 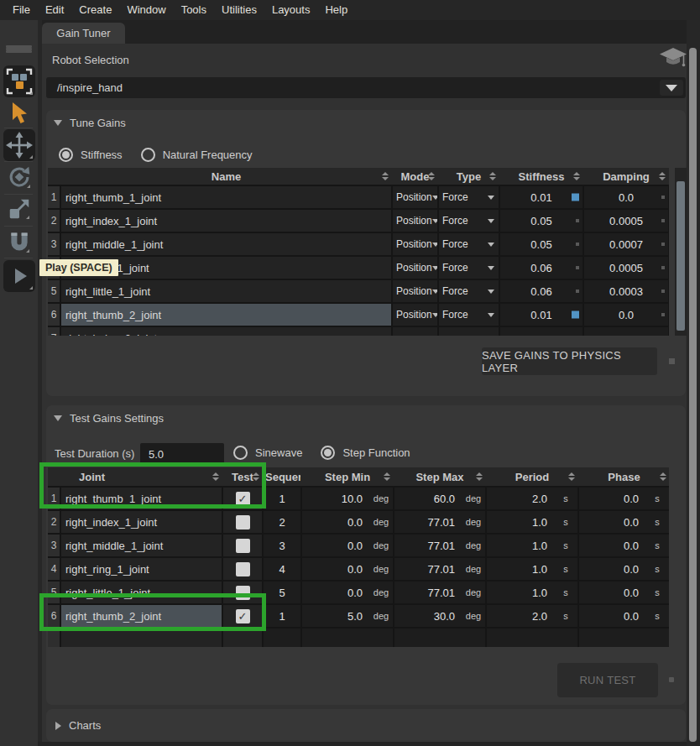 I want to click on test-joint-name: right_thumb_1_joint, so click(x=141, y=498).